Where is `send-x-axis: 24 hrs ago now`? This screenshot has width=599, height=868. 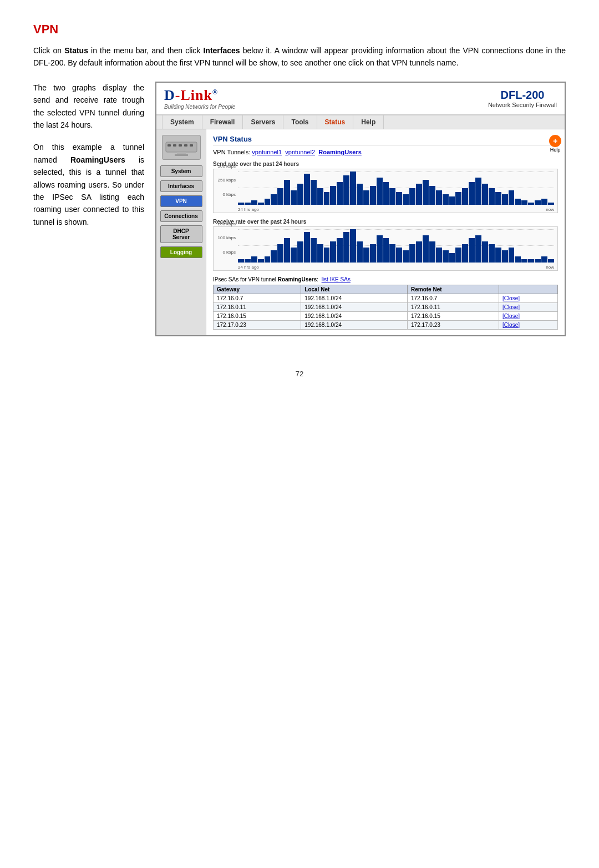
send-x-axis: 24 hrs ago now is located at coordinates (396, 210).